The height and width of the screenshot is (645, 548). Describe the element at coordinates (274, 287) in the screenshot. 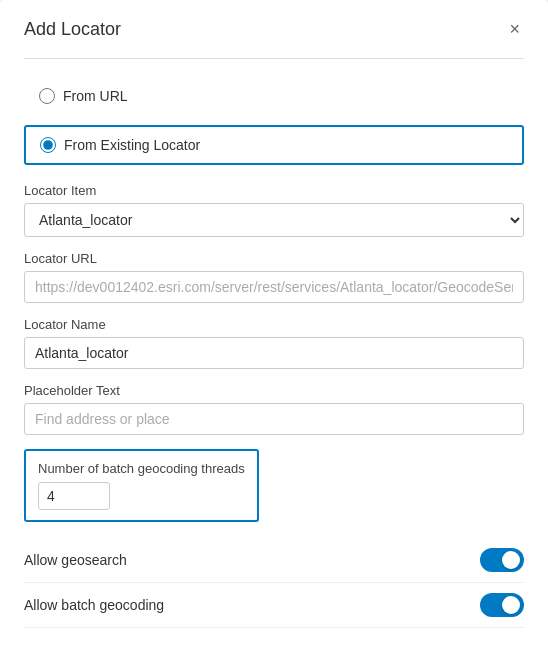

I see `locator-url-input` at that location.